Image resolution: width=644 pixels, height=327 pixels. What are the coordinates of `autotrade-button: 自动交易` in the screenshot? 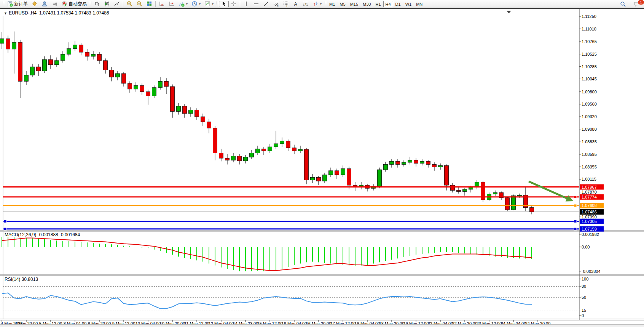 It's located at (74, 4).